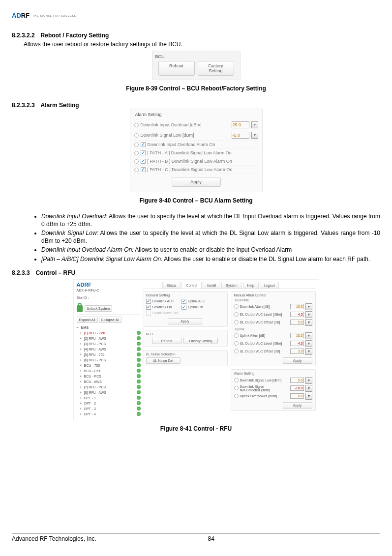 This screenshot has height=556, width=392. I want to click on tree-item: +BCU - AWS, so click(109, 381).